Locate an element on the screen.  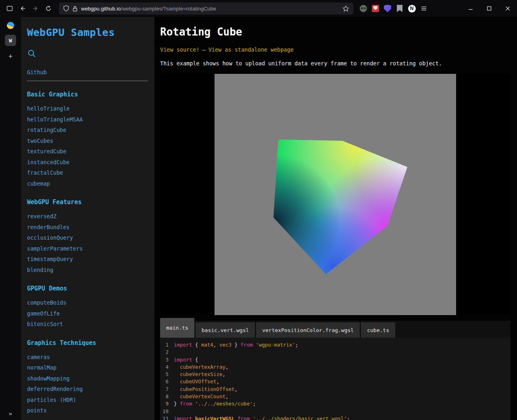
line-number: 5 is located at coordinates (167, 374).